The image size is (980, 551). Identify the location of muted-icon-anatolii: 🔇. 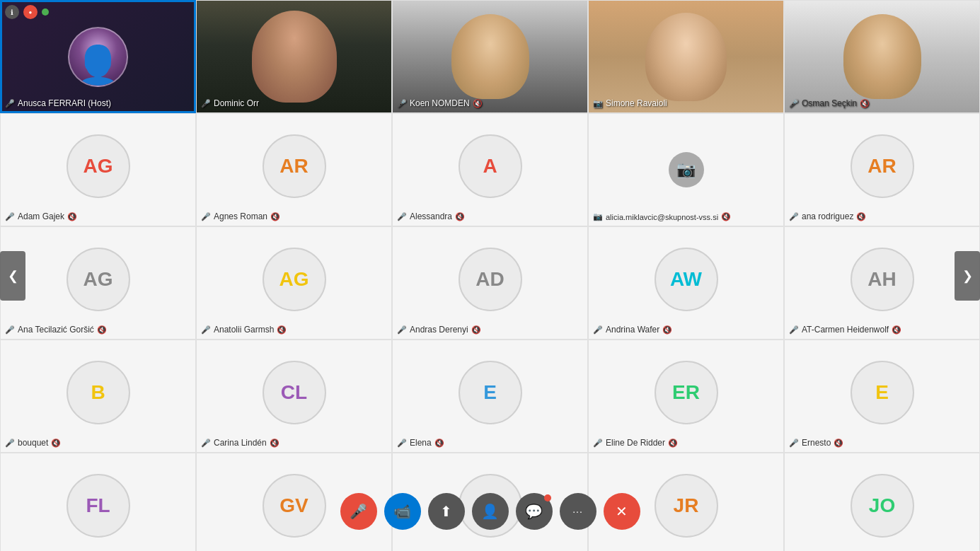
(282, 330).